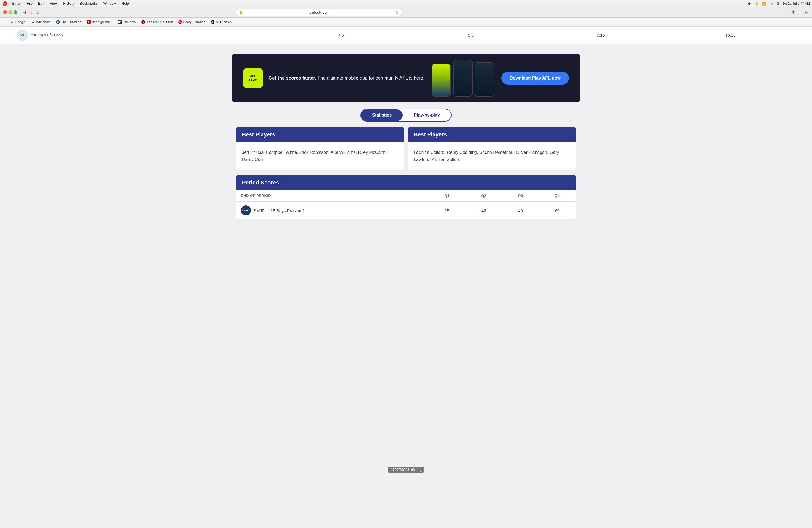  What do you see at coordinates (796, 3) in the screenshot?
I see `datetime-display: Fri 12 Jul 9:47 AM` at bounding box center [796, 3].